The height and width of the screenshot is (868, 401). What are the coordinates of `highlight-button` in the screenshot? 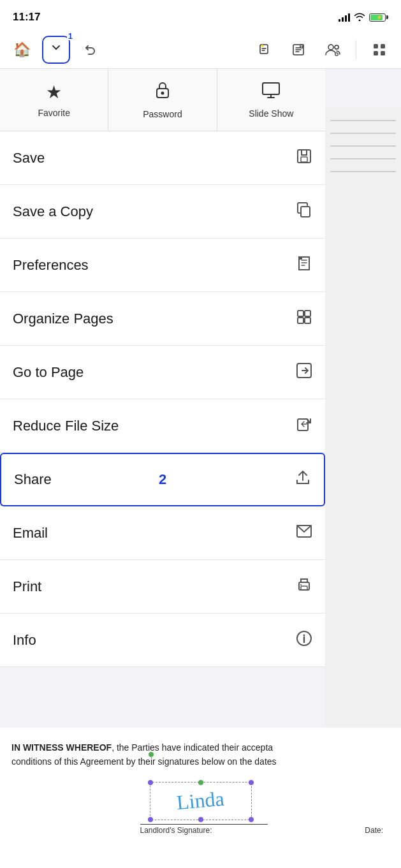 It's located at (264, 50).